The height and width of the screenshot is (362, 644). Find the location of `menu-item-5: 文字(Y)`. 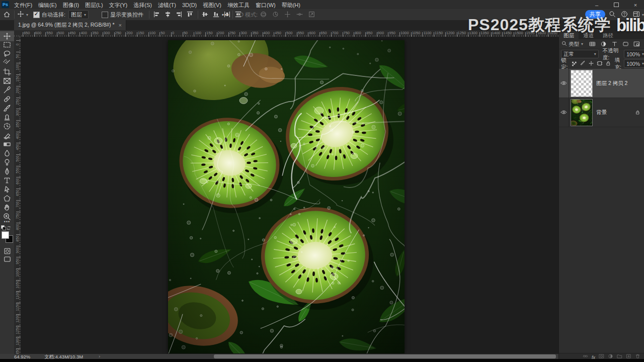

menu-item-5: 文字(Y) is located at coordinates (119, 5).